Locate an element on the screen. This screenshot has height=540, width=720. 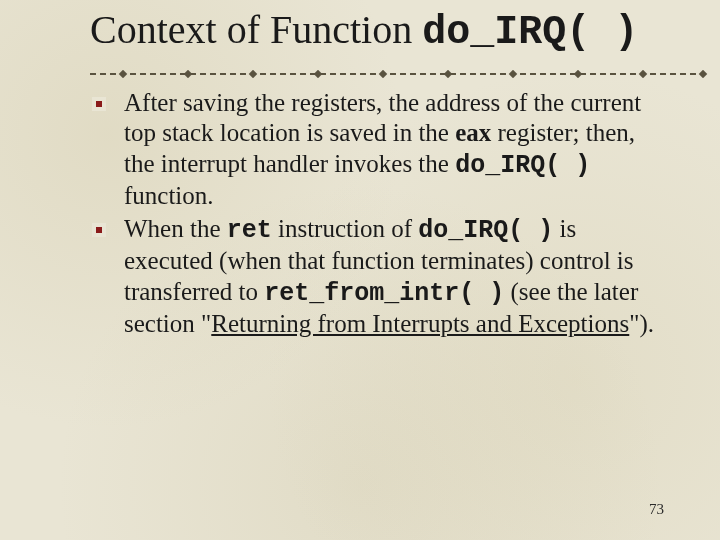
emphasis-text: eax is located at coordinates (473, 132).